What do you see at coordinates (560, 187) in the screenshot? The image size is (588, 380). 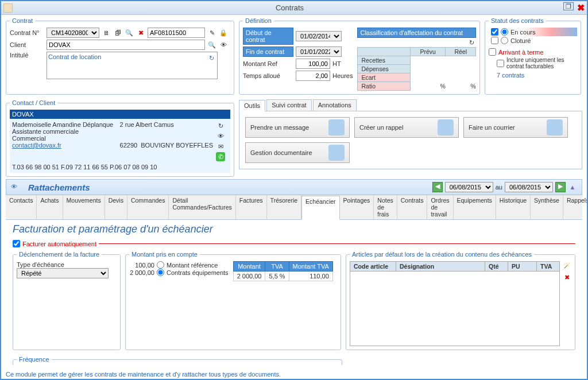 I see `date-next-button: ▶` at bounding box center [560, 187].